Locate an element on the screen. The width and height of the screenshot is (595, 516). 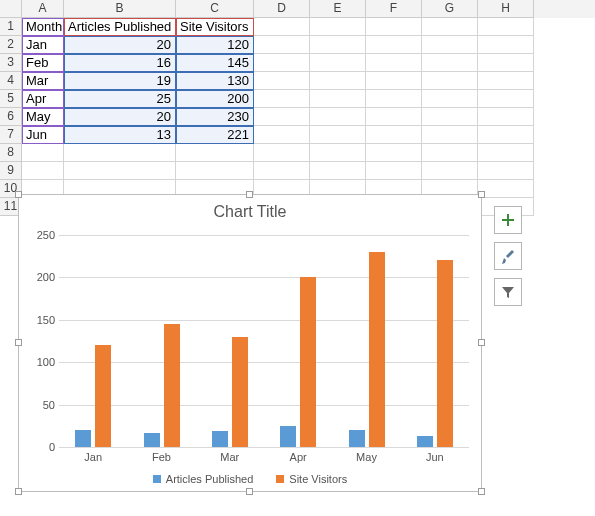
cell-month-header: Month is located at coordinates (43, 27).